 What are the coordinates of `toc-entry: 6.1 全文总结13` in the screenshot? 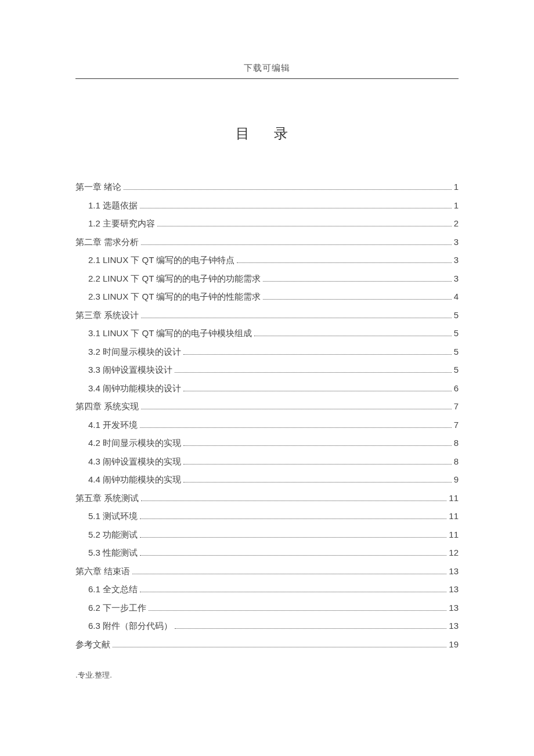 It's located at (267, 589).